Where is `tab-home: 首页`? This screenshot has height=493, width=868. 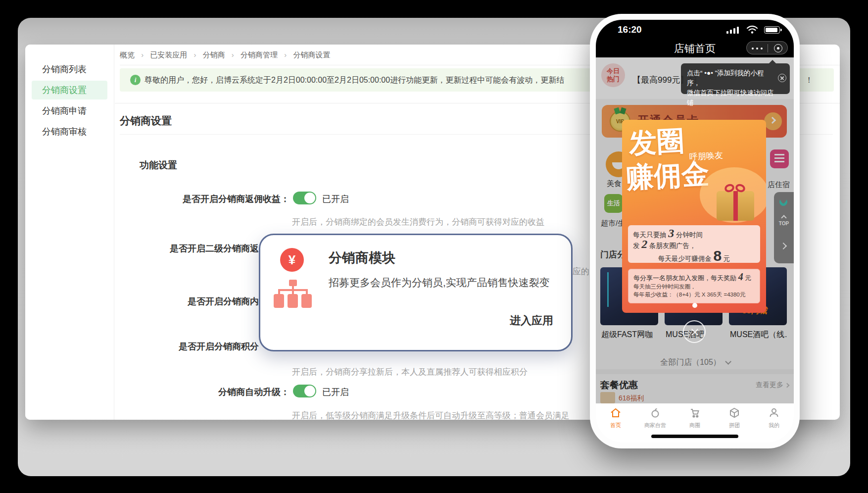 tab-home: 首页 is located at coordinates (616, 423).